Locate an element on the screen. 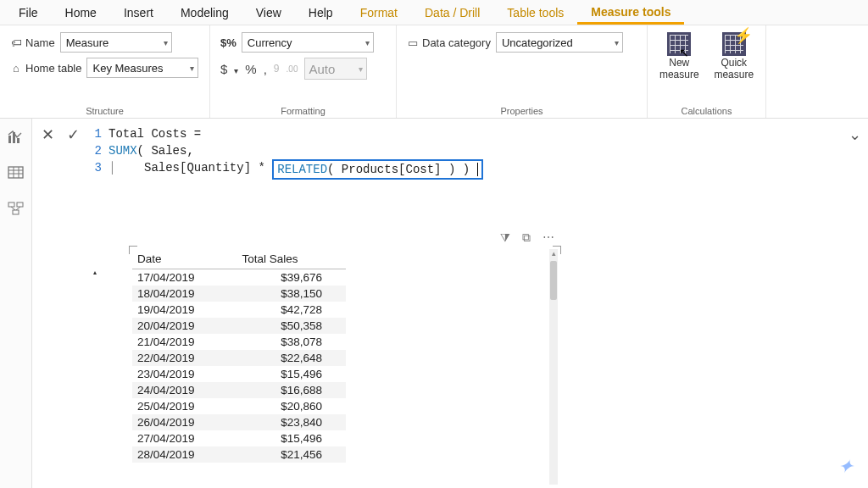  view-rail is located at coordinates (16, 303).